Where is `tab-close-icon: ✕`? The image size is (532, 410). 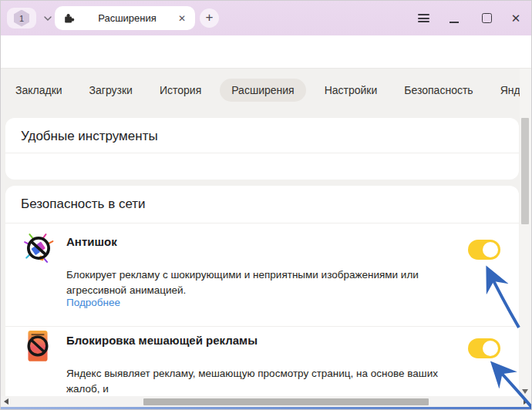
tab-close-icon: ✕ is located at coordinates (182, 18).